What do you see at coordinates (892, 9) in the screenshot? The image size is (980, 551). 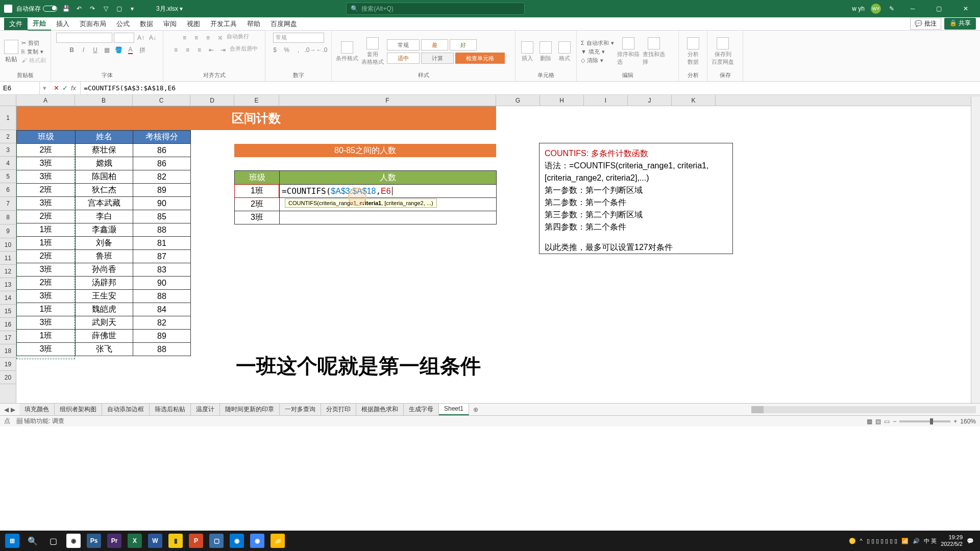 I see `pen-icon: ✎` at bounding box center [892, 9].